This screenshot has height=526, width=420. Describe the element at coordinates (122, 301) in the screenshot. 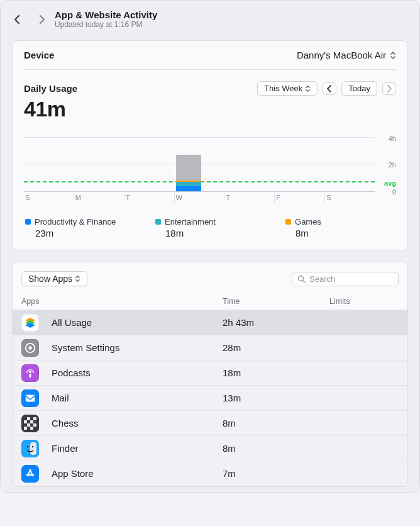

I see `col-apps: Apps` at that location.